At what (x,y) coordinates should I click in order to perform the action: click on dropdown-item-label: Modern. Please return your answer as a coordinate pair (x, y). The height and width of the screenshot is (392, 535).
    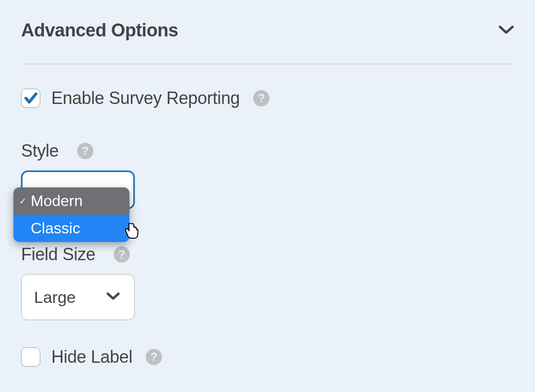
    Looking at the image, I should click on (57, 201).